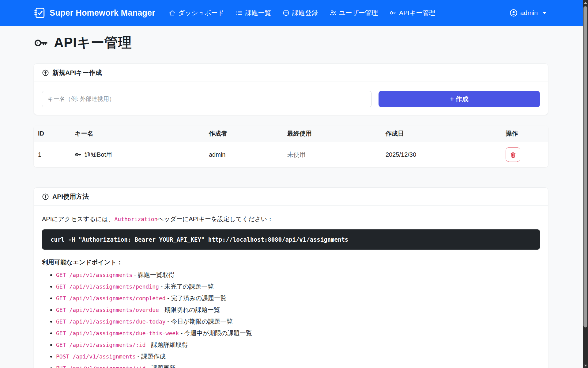 The width and height of the screenshot is (588, 368). Describe the element at coordinates (98, 155) in the screenshot. I see `key-name-text: 通知Bot用` at that location.